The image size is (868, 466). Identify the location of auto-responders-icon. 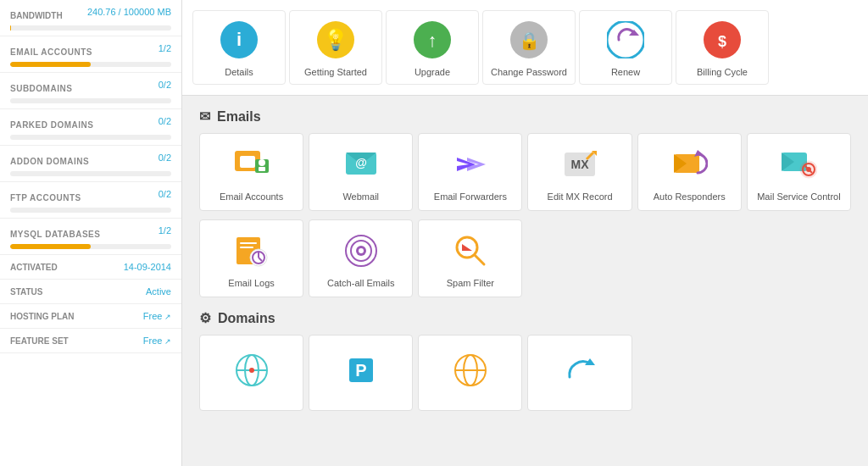
(689, 166).